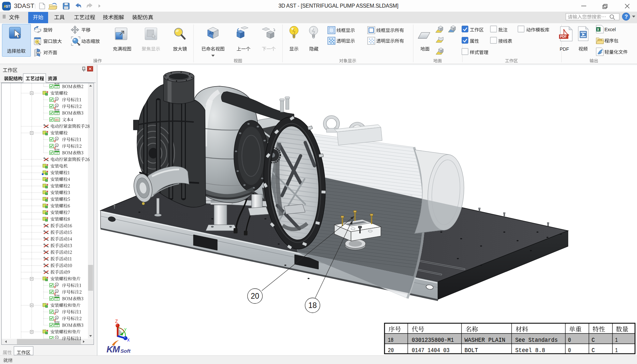 The width and height of the screenshot is (637, 364). Describe the element at coordinates (536, 340) in the screenshot. I see `svg-text: See Standards` at that location.